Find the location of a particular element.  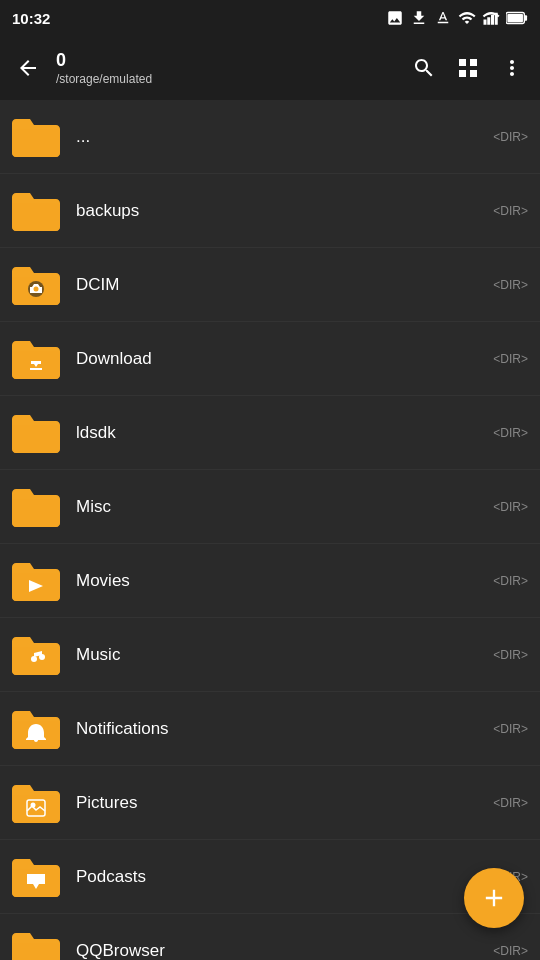

back-button is located at coordinates (28, 68).